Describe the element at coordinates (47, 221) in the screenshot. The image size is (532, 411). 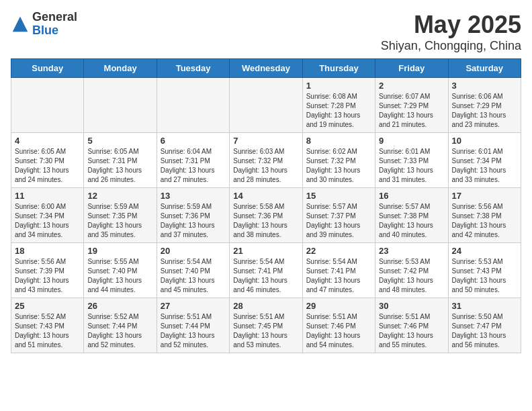
I see `day-info: Sunrise: 6:00 AMSunset: 7:34 PMDaylight:…` at that location.